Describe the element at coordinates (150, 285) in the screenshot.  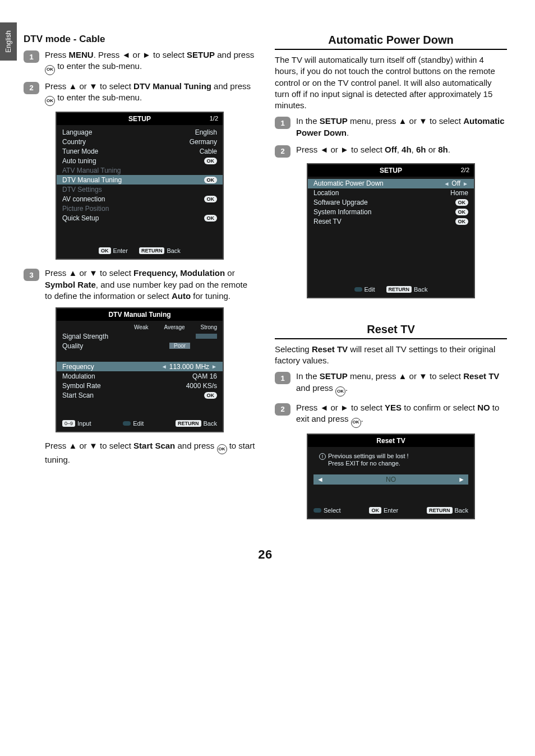
I see `step-3-text: Press ▲ or ▼ to select Frequency, Modula…` at that location.